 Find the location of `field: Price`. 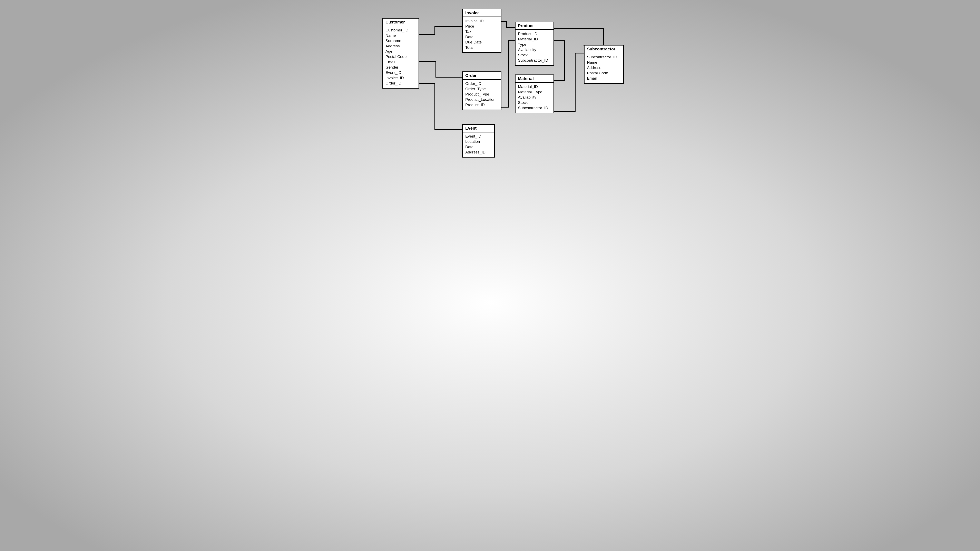

field: Price is located at coordinates (482, 26).